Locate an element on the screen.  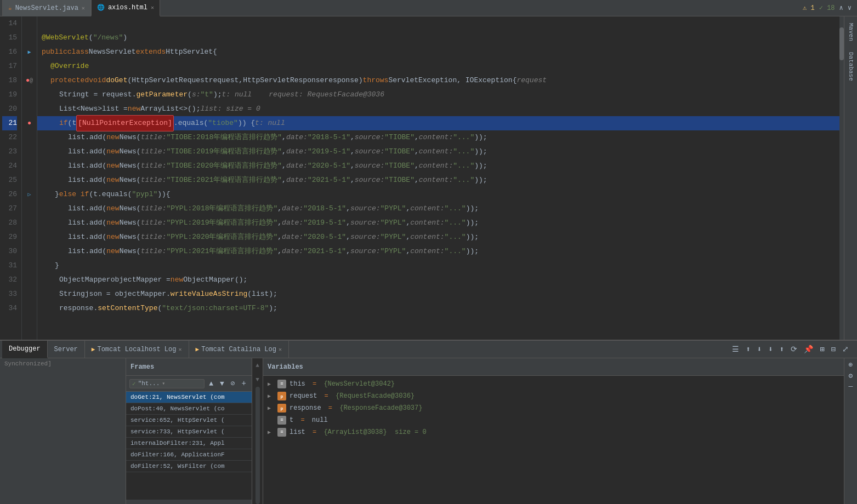
var-list: ▶ ≡ list = {ArrayList@3038} size = 0 is located at coordinates (554, 432).